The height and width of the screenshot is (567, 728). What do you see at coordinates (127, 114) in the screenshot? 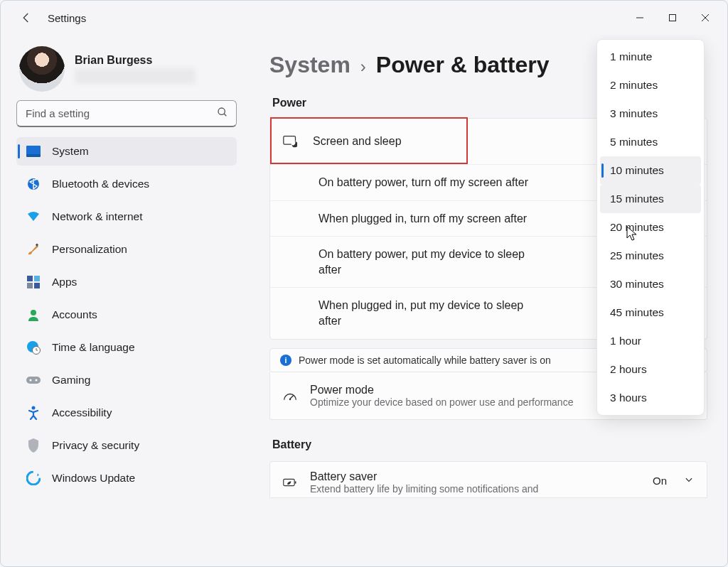
I see `search-wrap` at bounding box center [127, 114].